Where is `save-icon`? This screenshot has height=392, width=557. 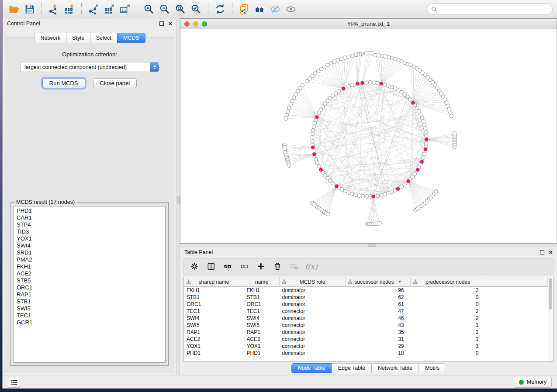
save-icon is located at coordinates (30, 9).